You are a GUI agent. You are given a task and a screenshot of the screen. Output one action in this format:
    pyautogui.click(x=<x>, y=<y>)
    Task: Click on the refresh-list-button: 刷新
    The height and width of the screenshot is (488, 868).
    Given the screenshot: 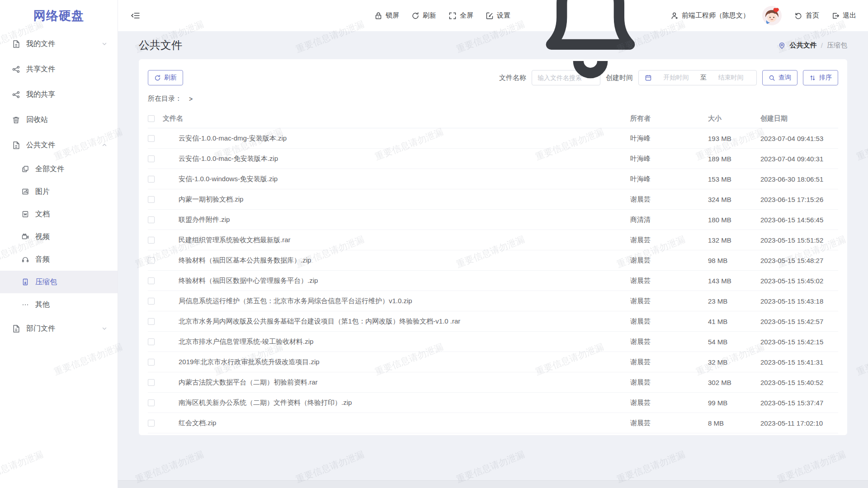 What is the action you would take?
    pyautogui.click(x=165, y=78)
    